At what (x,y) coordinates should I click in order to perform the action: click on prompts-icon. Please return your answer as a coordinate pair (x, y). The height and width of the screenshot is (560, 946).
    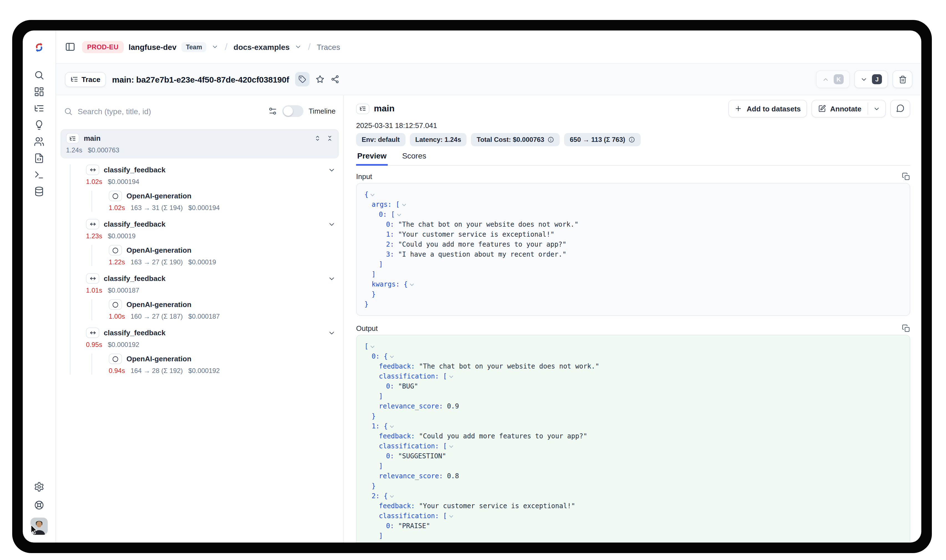
    Looking at the image, I should click on (39, 158).